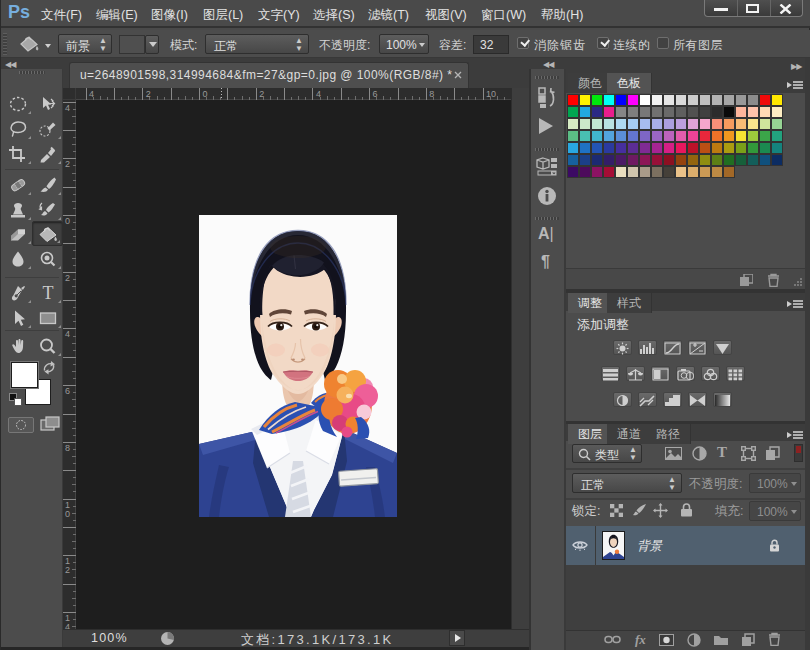 This screenshot has width=810, height=650. Describe the element at coordinates (48, 293) in the screenshot. I see `svg-text: T` at that location.